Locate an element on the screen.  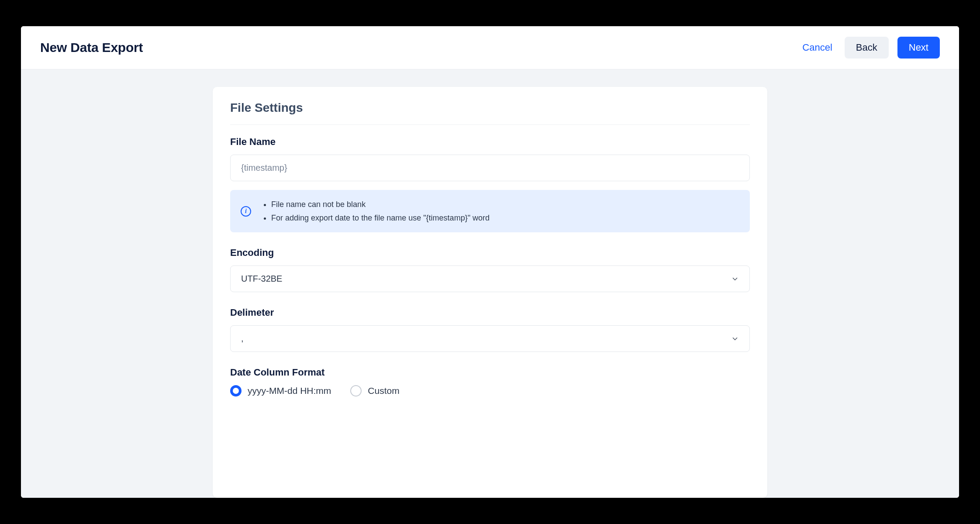
date-format-group: Date Column Format yyyy-MM-dd HH:mm Cust… is located at coordinates (490, 382).